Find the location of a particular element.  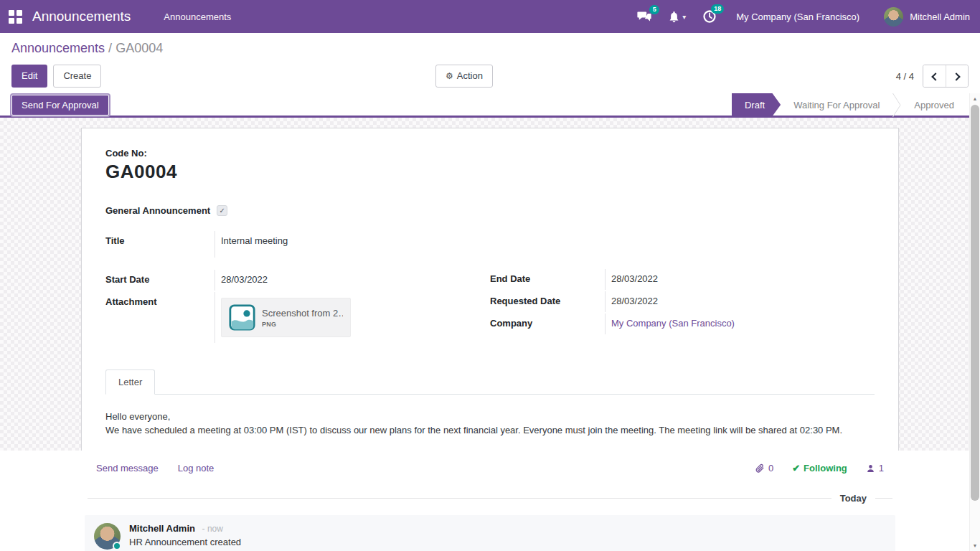

letter-line: Hello everyone, is located at coordinates (490, 418).